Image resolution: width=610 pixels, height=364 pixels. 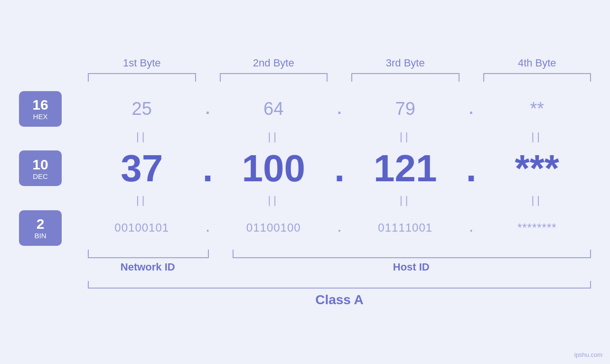 What do you see at coordinates (40, 104) in the screenshot?
I see `hex-base-number: 16` at bounding box center [40, 104].